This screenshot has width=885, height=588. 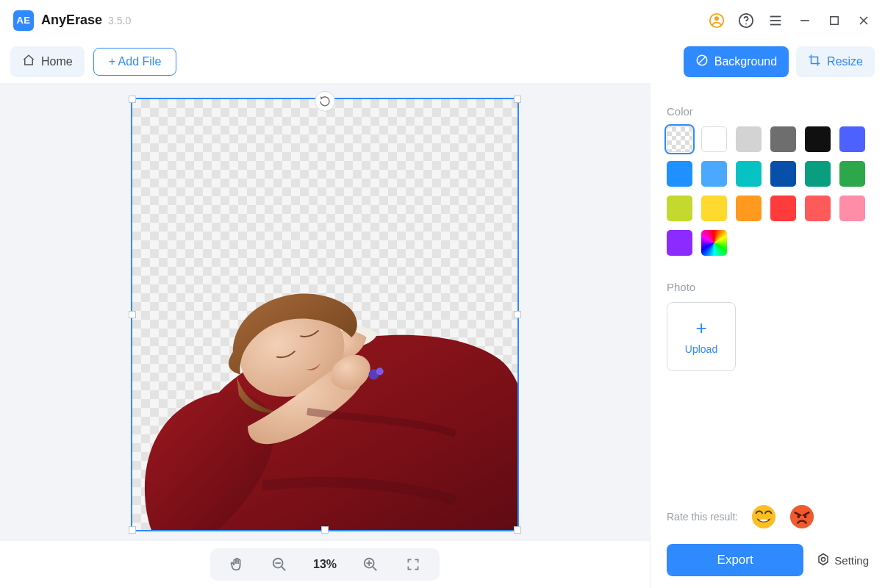 What do you see at coordinates (767, 191) in the screenshot?
I see `color-swatches` at bounding box center [767, 191].